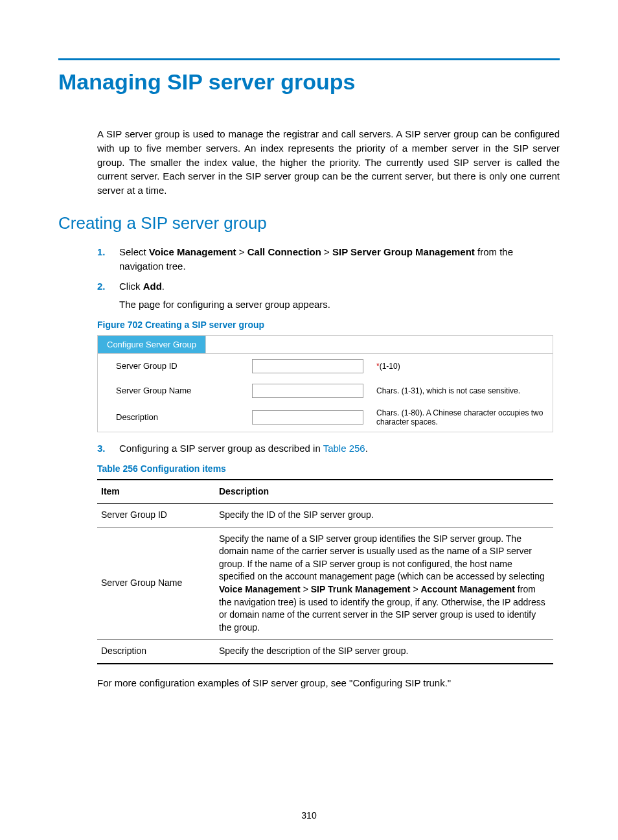 The height and width of the screenshot is (840, 618). Describe the element at coordinates (468, 589) in the screenshot. I see `nav-account-management: Account Management` at that location.